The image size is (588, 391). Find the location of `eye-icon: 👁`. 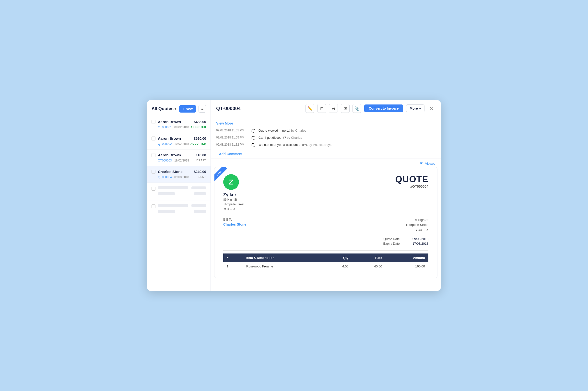

eye-icon: 👁 is located at coordinates (422, 164).